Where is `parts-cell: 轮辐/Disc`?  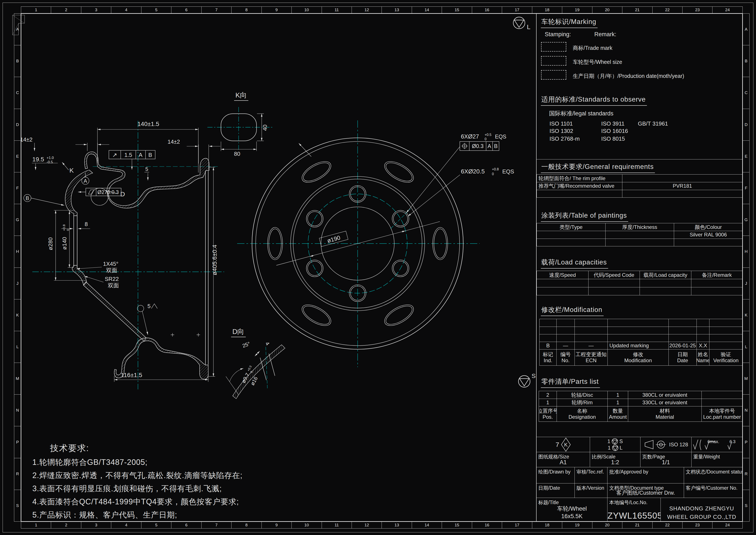 parts-cell: 轮辐/Disc is located at coordinates (582, 395).